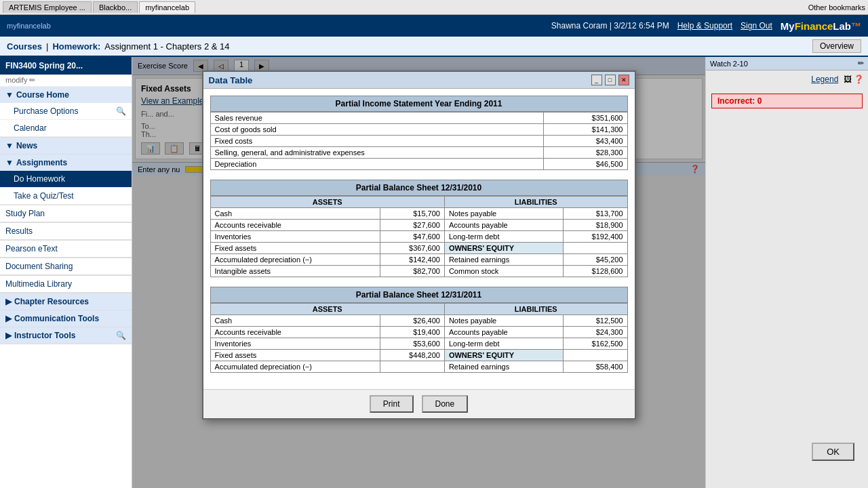  What do you see at coordinates (66, 249) in the screenshot?
I see `sidebar-item-etext: Pearson eText` at bounding box center [66, 249].